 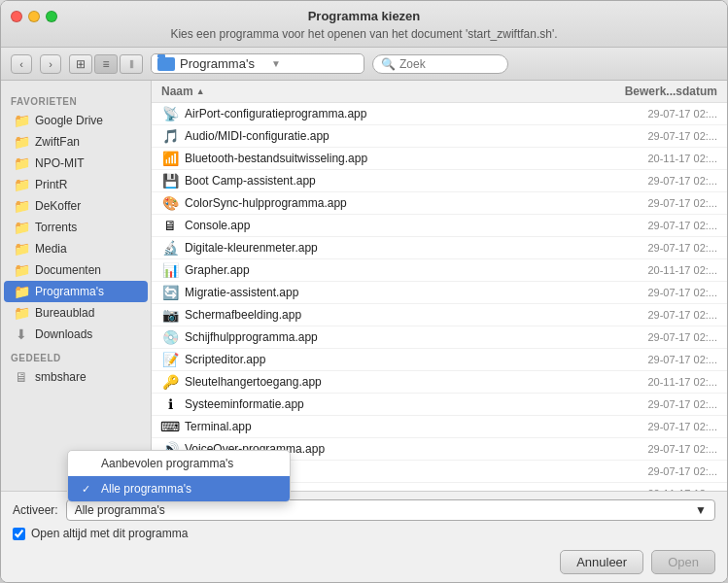 I want to click on file-name: Schermafbeelding.app, so click(x=393, y=315).